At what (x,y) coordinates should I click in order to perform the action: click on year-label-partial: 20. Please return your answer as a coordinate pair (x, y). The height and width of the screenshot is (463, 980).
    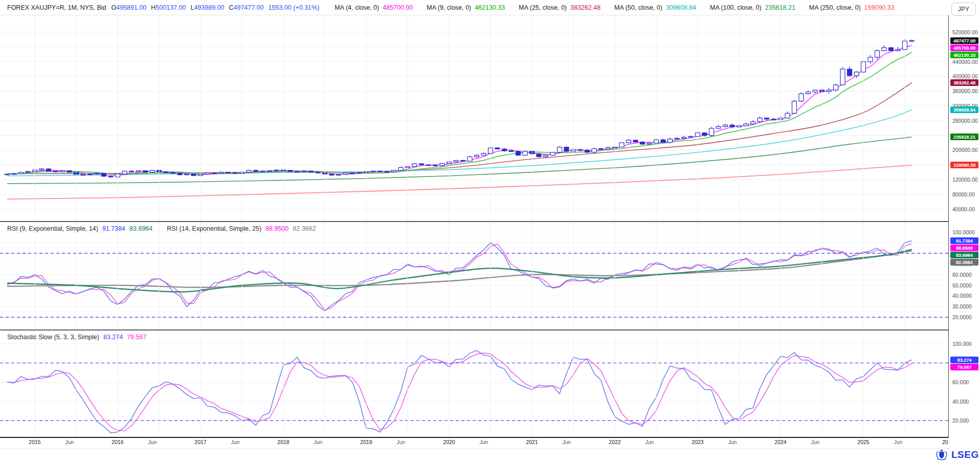
    Looking at the image, I should click on (946, 442).